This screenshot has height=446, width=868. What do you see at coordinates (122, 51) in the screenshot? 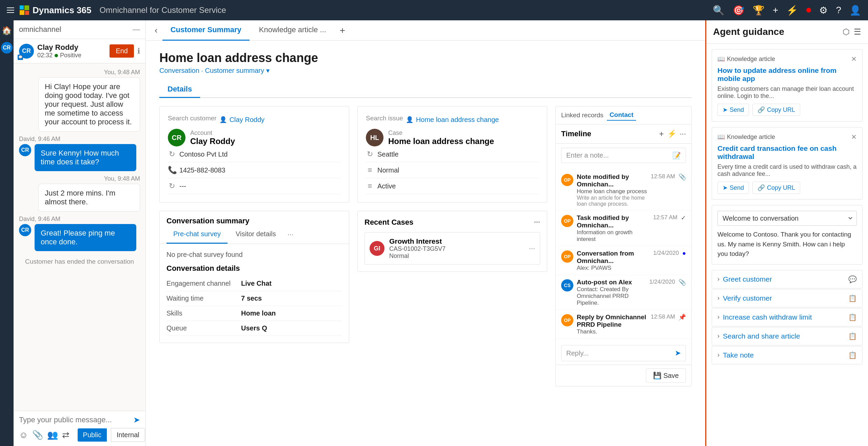
I see `end-button: End` at bounding box center [122, 51].